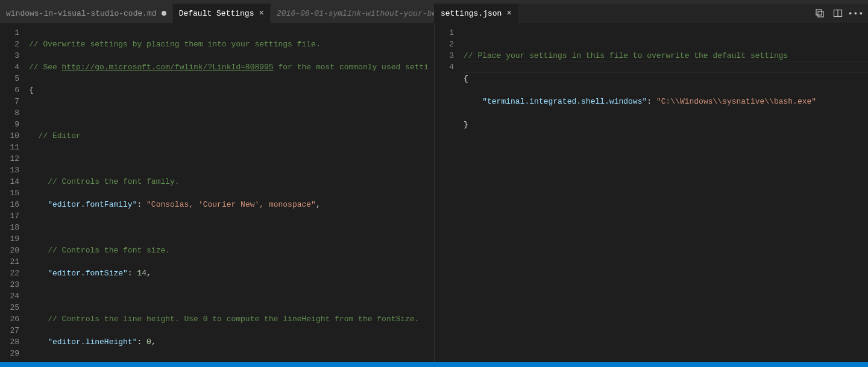 The image size is (868, 367). Describe the element at coordinates (12, 124) in the screenshot. I see `line-number: 9` at that location.